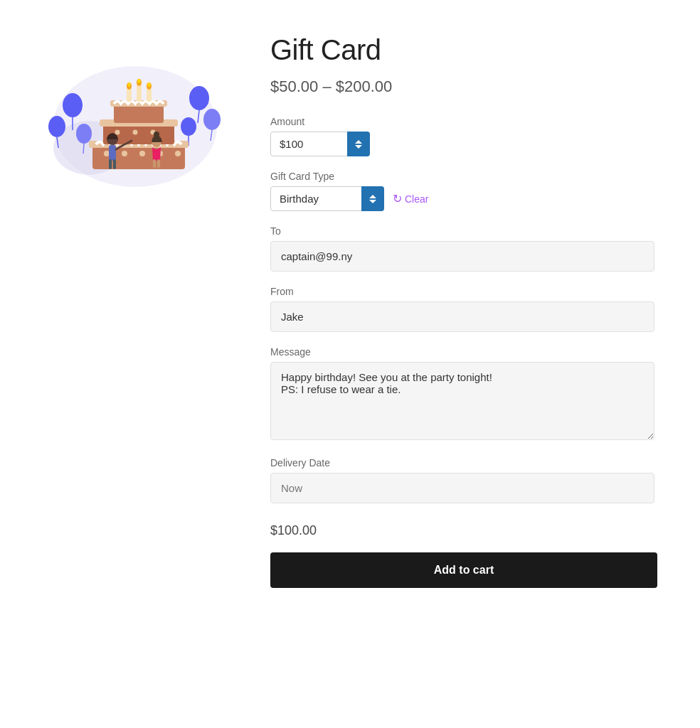  What do you see at coordinates (464, 87) in the screenshot?
I see `product-price-range: $50.00 – $200.00` at bounding box center [464, 87].